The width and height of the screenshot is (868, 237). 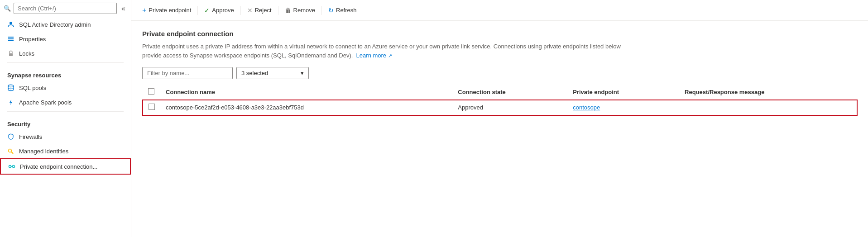 I want to click on sidebar-item-label: Managed identities, so click(x=43, y=151).